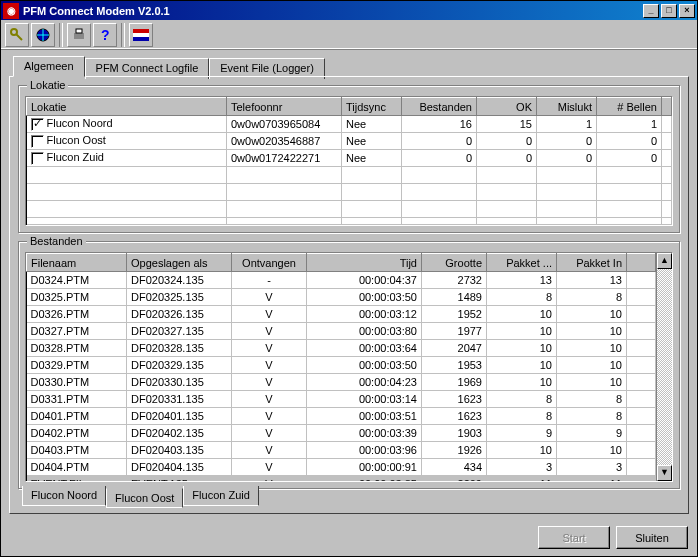 The height and width of the screenshot is (557, 698). What do you see at coordinates (105, 35) in the screenshot?
I see `help-icon: ?` at bounding box center [105, 35].